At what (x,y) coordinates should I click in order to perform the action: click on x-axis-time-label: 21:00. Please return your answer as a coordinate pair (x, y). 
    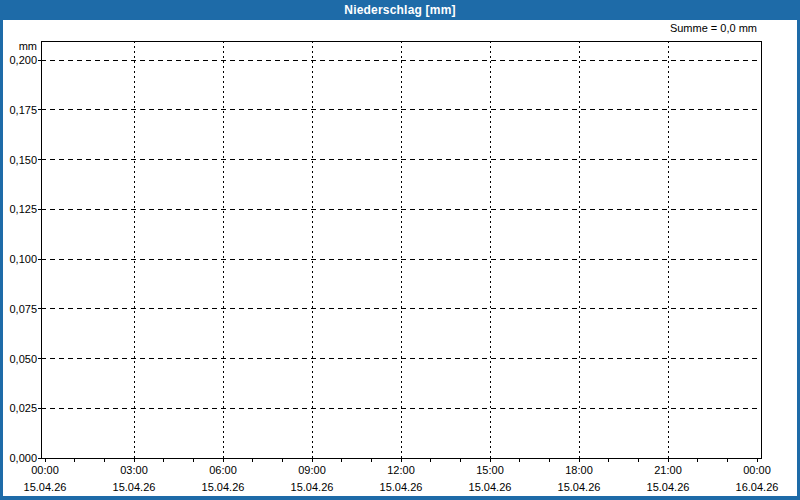
    Looking at the image, I should click on (668, 470).